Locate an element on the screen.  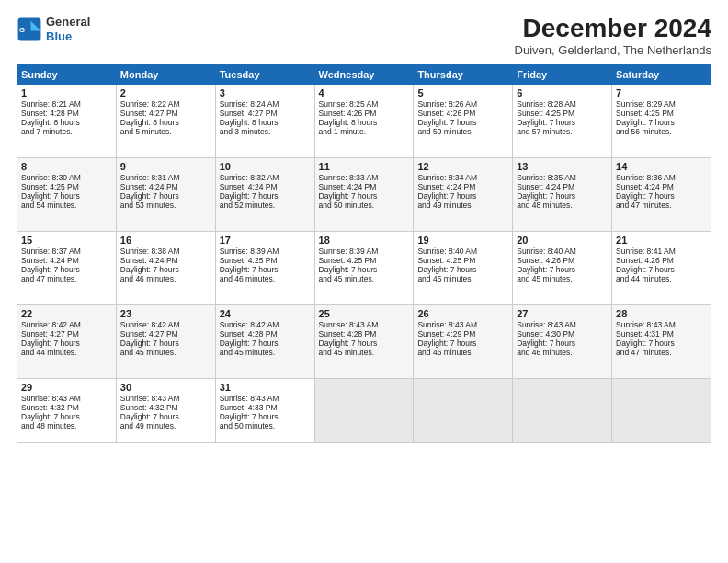
day-info: Sunrise: 8:39 AM is located at coordinates (364, 251).